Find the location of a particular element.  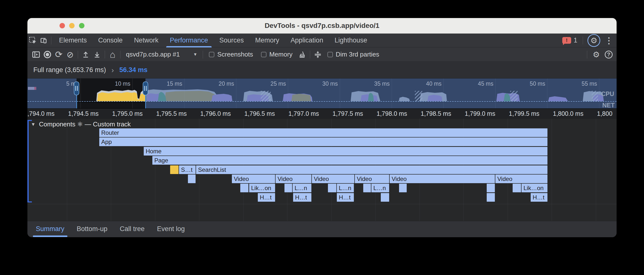

ruler-label: 10 ms is located at coordinates (122, 84).